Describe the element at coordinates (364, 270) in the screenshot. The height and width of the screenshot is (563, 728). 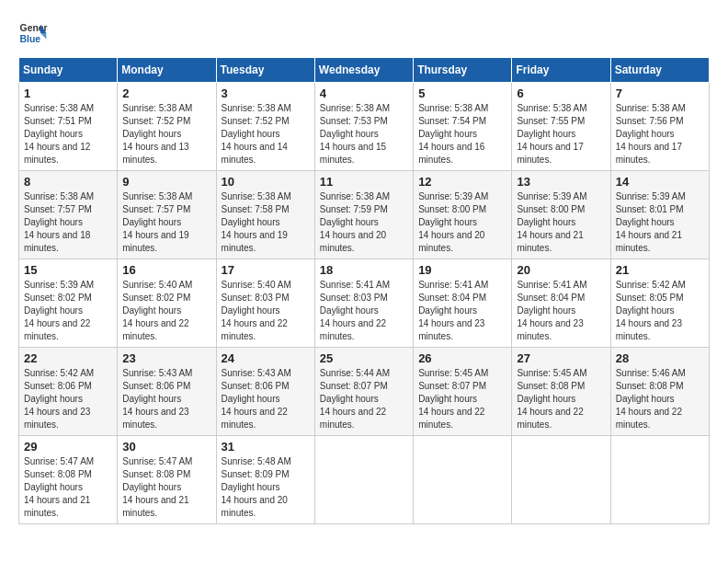
I see `day-number: 18` at that location.